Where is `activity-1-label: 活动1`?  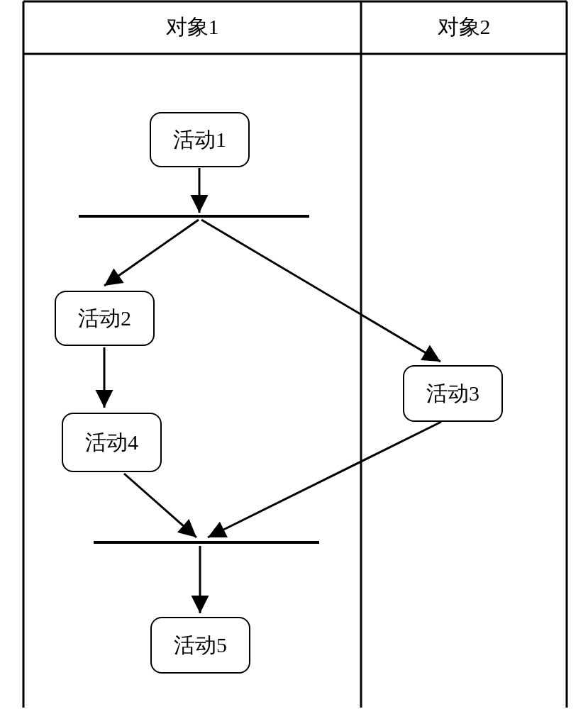 activity-1-label: 活动1 is located at coordinates (200, 140).